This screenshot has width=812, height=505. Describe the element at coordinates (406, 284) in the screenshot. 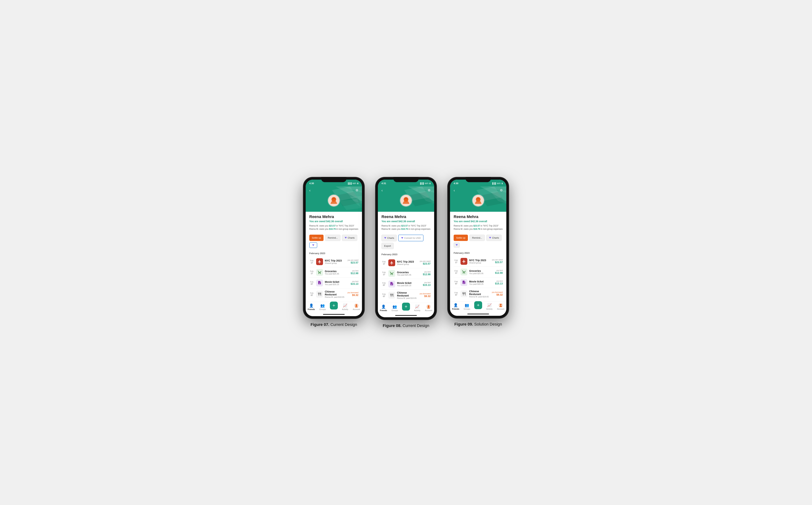

I see `transaction-item-08-2: Feb07 Movie ticketYou paid $30.25 you le…` at that location.